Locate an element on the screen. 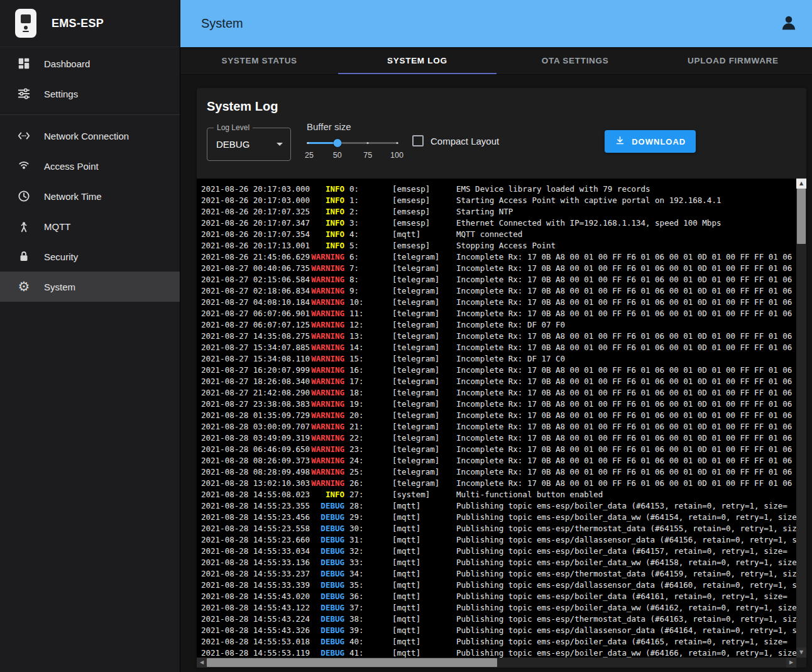 Image resolution: width=812 pixels, height=672 pixels. app-title: EMS-ESP is located at coordinates (78, 24).